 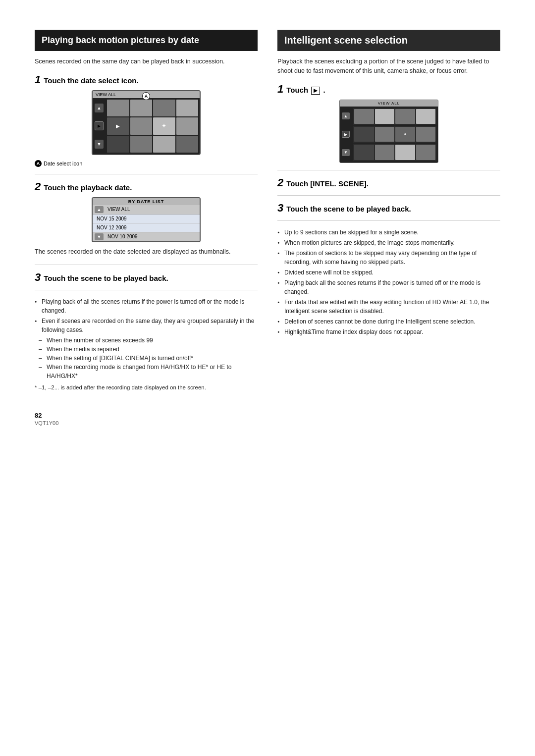 I want to click on thumb-7-star: ✦, so click(x=164, y=126).